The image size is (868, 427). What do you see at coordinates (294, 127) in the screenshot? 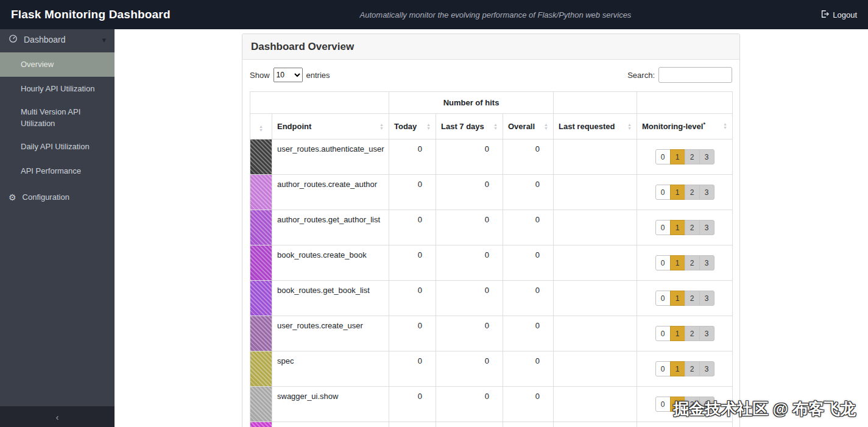
I see `column-header-label: Endpoint` at bounding box center [294, 127].